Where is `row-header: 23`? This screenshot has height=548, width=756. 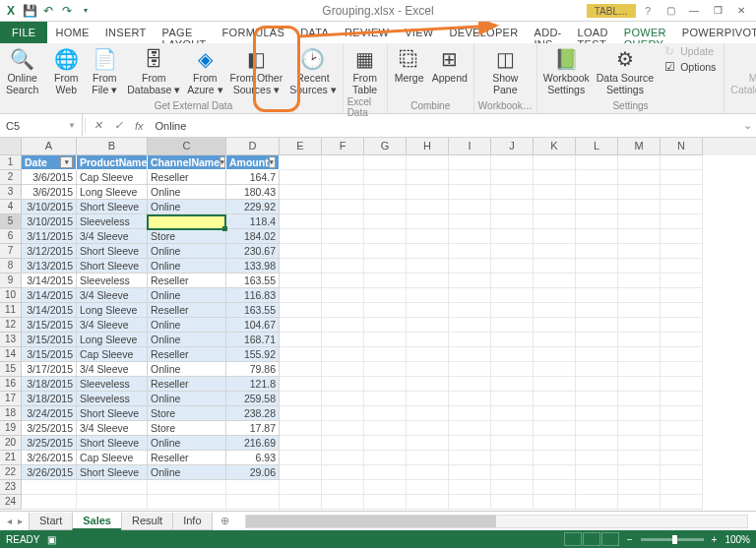 row-header: 23 is located at coordinates (11, 488).